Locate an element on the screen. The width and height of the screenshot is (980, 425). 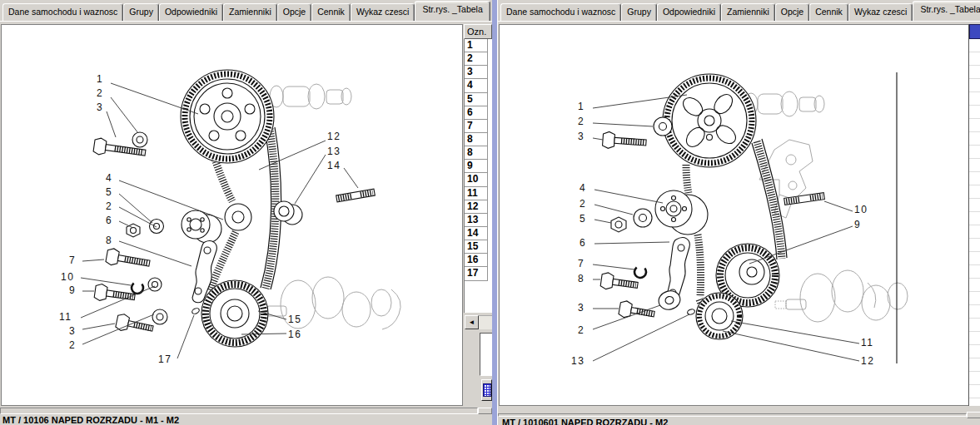
table-view-button is located at coordinates (486, 390).